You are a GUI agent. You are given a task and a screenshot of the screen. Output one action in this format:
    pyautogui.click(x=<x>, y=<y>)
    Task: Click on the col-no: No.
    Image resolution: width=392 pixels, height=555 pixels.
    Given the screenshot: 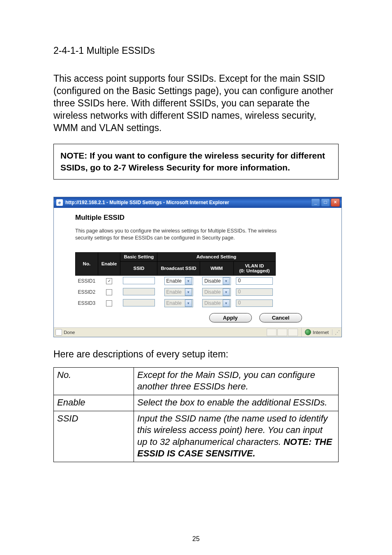 What is the action you would take?
    pyautogui.click(x=87, y=264)
    